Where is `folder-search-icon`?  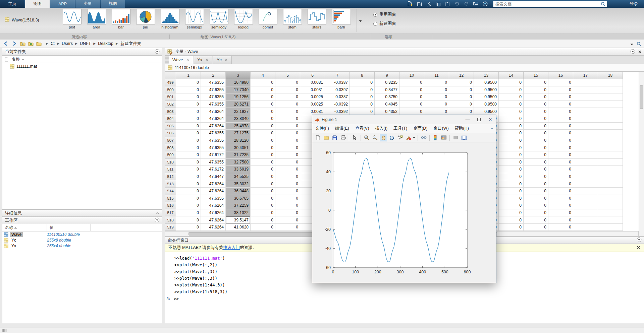 folder-search-icon is located at coordinates (639, 44).